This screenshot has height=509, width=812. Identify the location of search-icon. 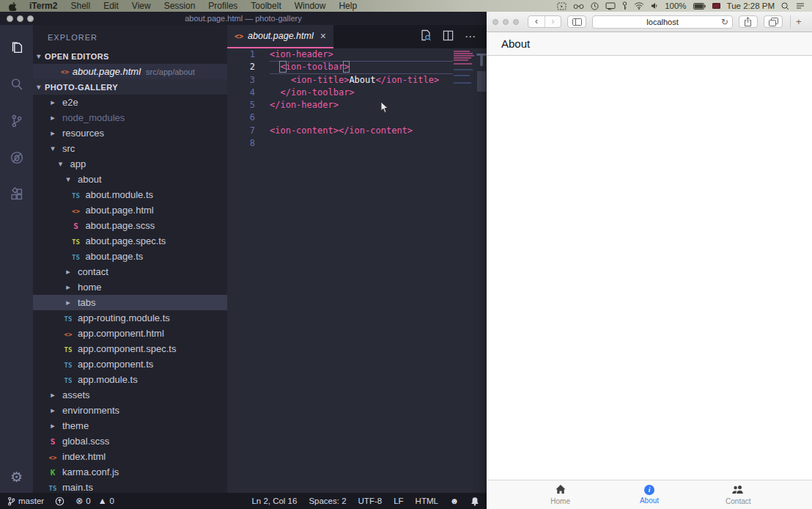
(16, 84).